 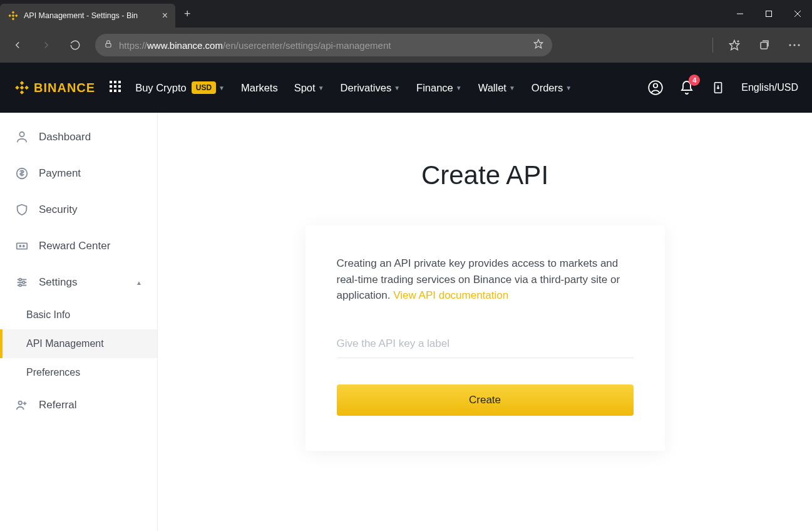 What do you see at coordinates (371, 88) in the screenshot?
I see `nav-derivatives: Derivatives▼` at bounding box center [371, 88].